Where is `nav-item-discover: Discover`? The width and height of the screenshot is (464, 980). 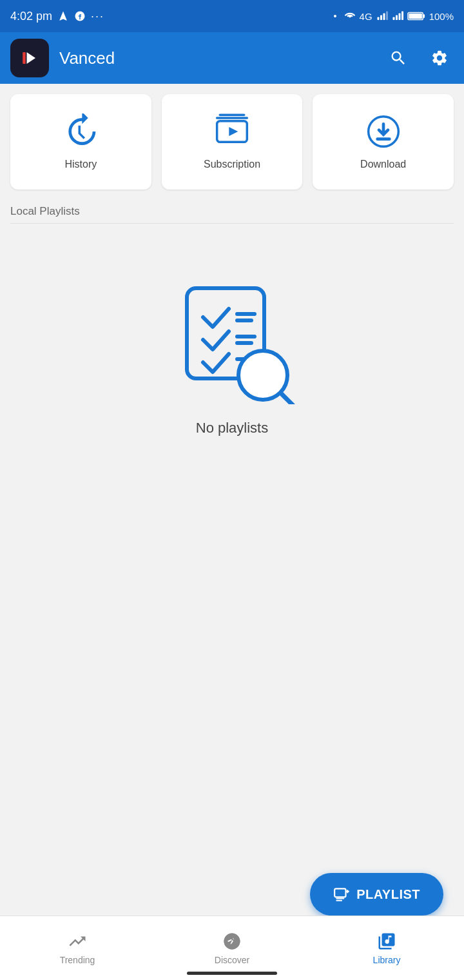
nav-item-discover: Discover is located at coordinates (232, 948).